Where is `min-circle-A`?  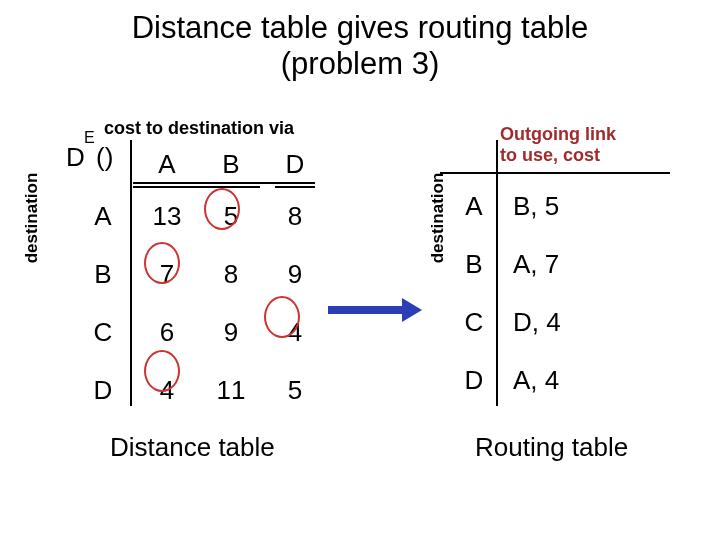 min-circle-A is located at coordinates (222, 209).